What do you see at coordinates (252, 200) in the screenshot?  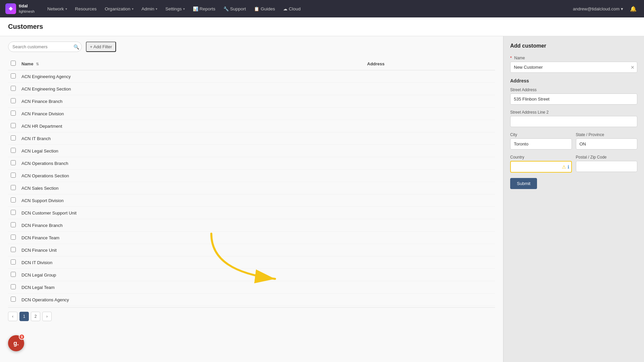 I see `table-row: ACN Support Division` at bounding box center [252, 200].